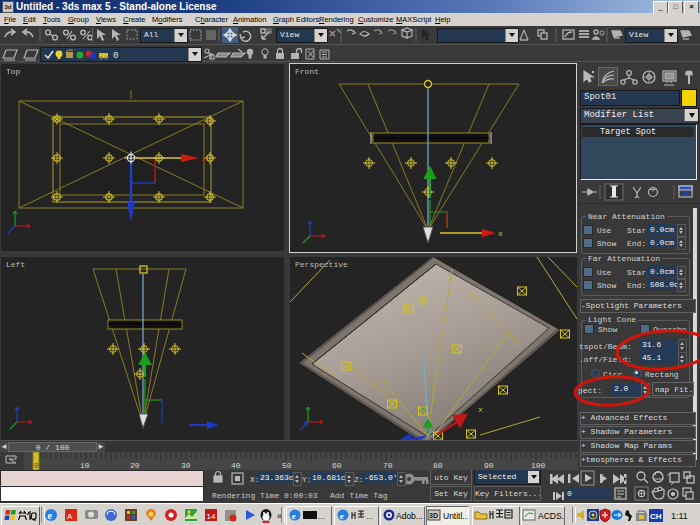 The image size is (700, 525). I want to click on svg-text: 20, so click(135, 466).